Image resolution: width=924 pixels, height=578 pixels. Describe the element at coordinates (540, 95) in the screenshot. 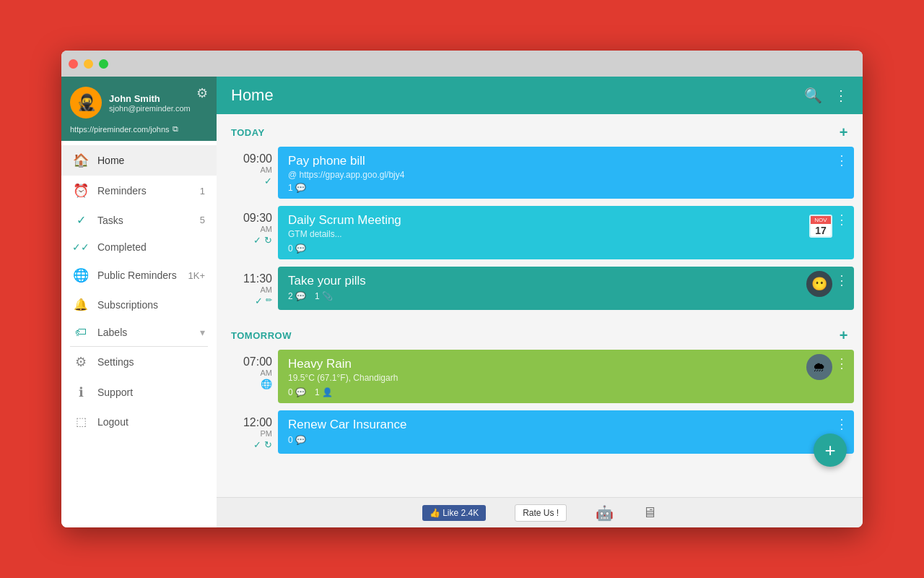

I see `topbar: Home 🔍 ⋮` at that location.